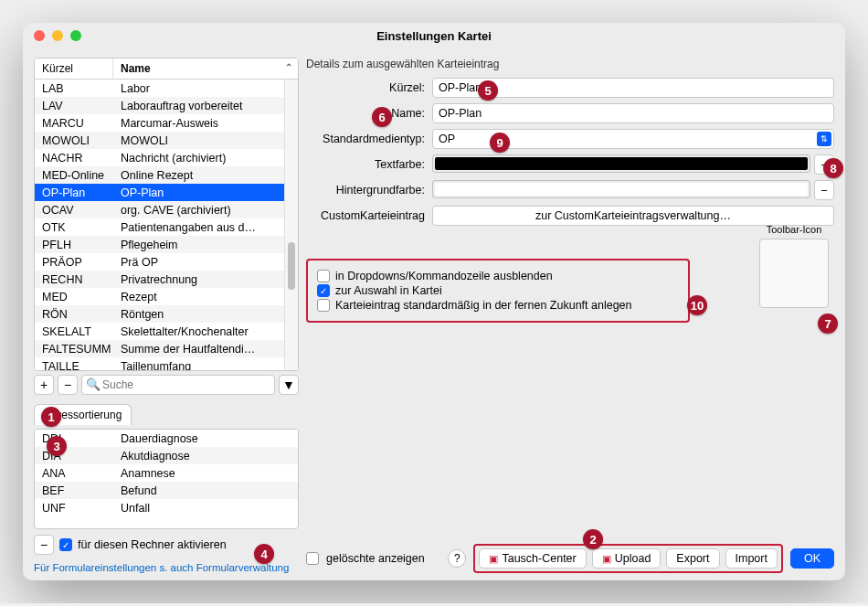 The height and width of the screenshot is (606, 868). What do you see at coordinates (159, 106) in the screenshot?
I see `table-row: LAVLaborauftrag vorbereitet` at bounding box center [159, 106].